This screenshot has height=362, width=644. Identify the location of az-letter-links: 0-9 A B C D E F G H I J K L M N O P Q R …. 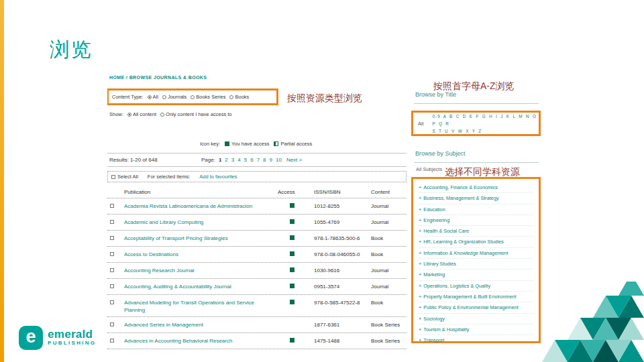
(486, 123).